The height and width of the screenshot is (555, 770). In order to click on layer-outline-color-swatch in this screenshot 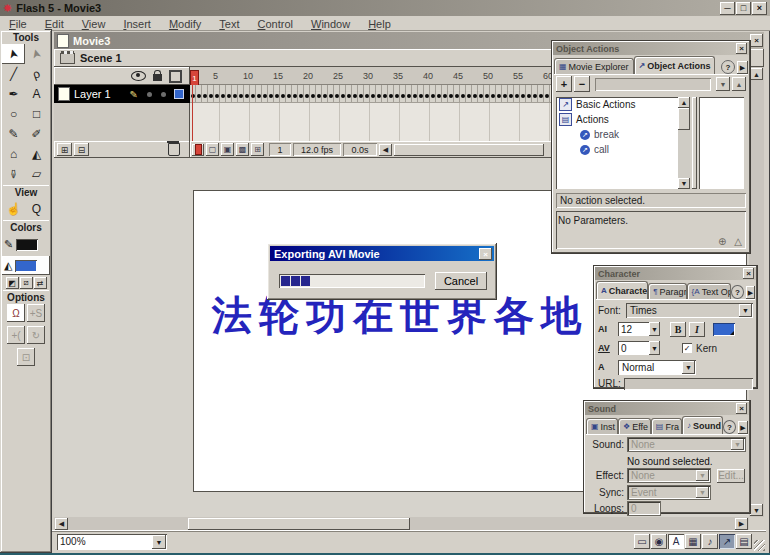, I will do `click(179, 94)`.